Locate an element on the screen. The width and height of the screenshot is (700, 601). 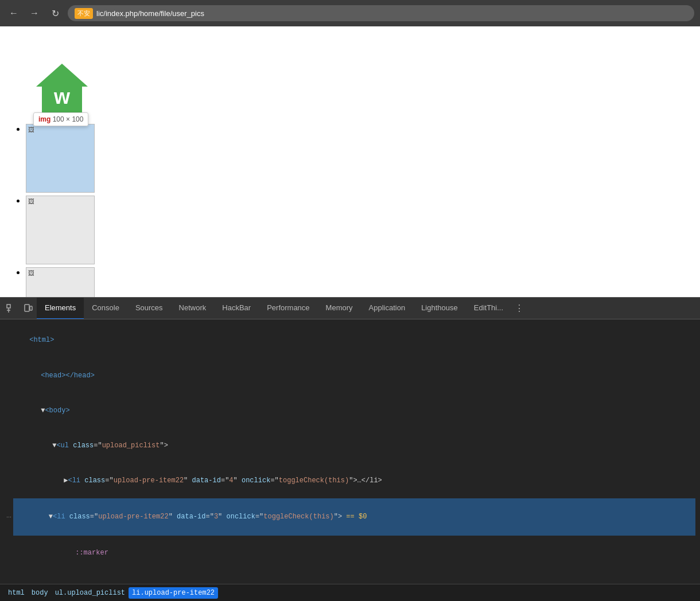
device-toolbar-button is located at coordinates (28, 309).